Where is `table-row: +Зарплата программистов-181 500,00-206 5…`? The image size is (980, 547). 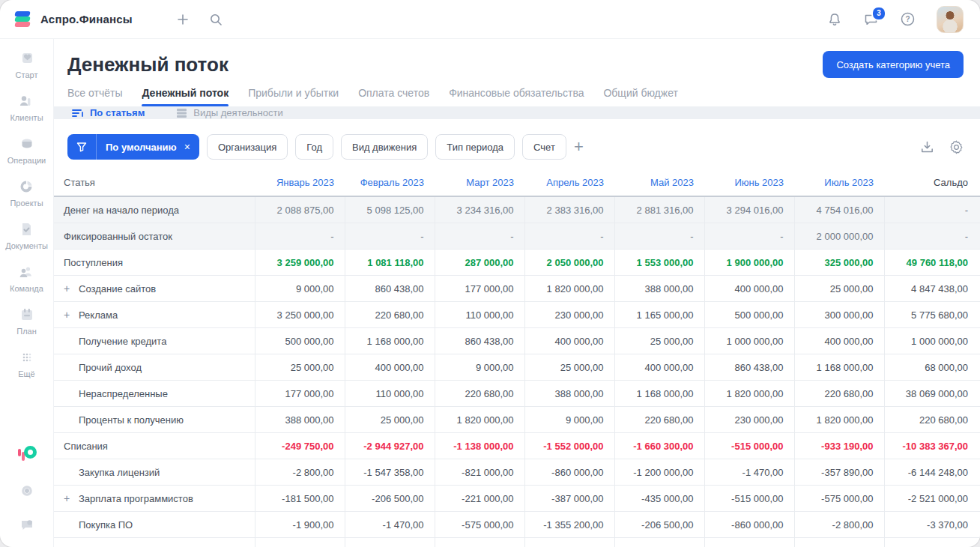 table-row: +Зарплата программистов-181 500,00-206 5… is located at coordinates (517, 499).